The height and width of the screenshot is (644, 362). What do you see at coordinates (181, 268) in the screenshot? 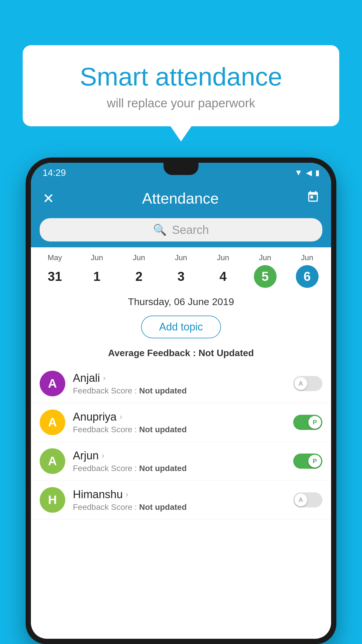
I see `calendar-row: May 31 Jun 1 Jun 2 Jun 3 Jun 4 Jun 5 Jun…` at bounding box center [181, 268].